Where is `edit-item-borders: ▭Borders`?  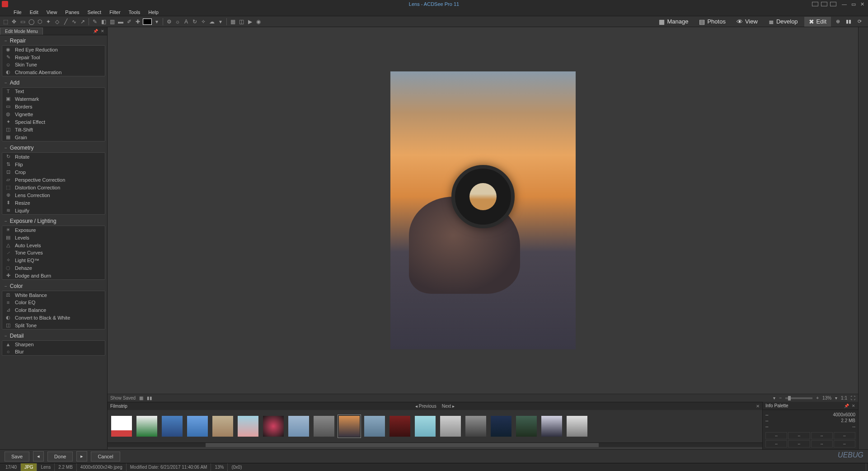 edit-item-borders: ▭Borders is located at coordinates (53, 107).